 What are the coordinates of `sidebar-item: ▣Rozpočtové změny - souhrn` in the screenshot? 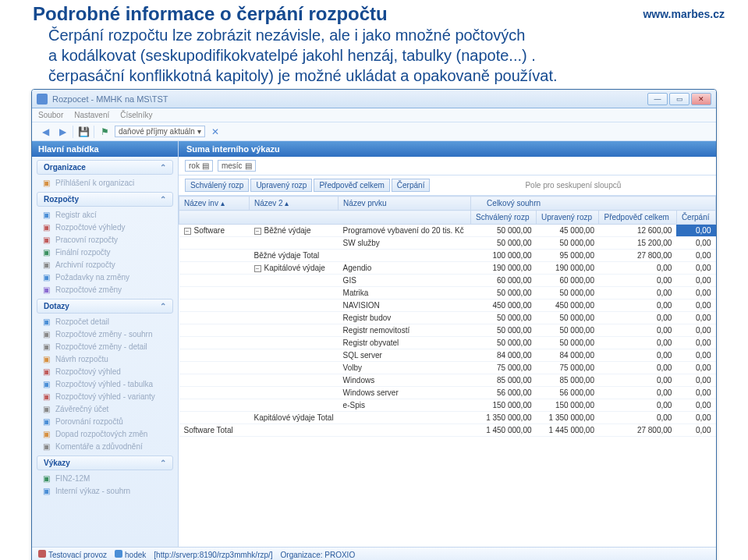 It's located at (105, 334).